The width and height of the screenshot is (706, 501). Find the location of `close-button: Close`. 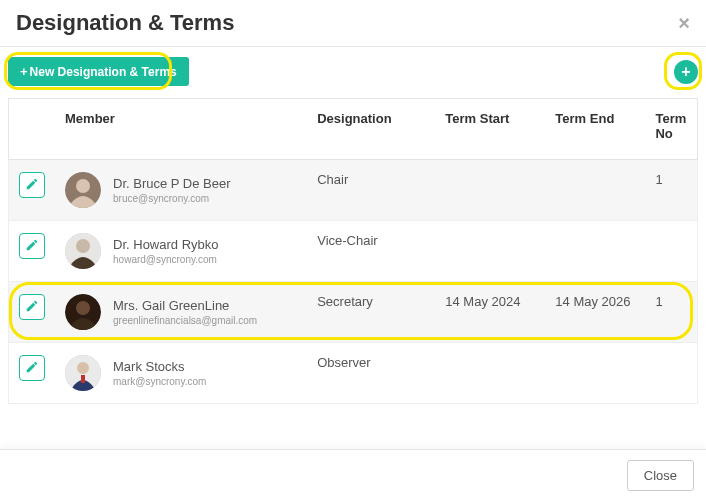

close-button: Close is located at coordinates (660, 476).